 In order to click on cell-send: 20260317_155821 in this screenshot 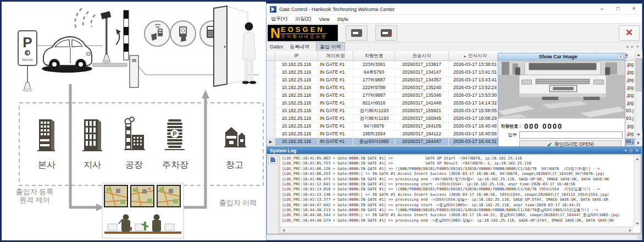, I will do `click(422, 111)`.